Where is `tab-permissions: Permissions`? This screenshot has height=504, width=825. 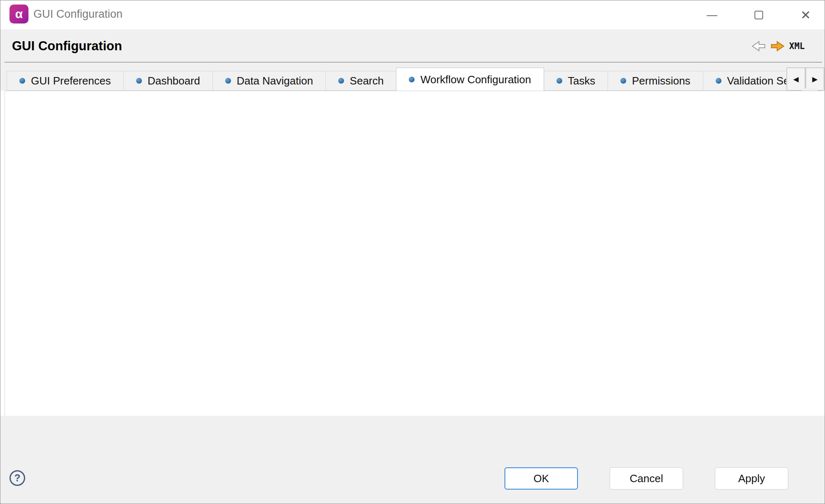 tab-permissions: Permissions is located at coordinates (655, 81).